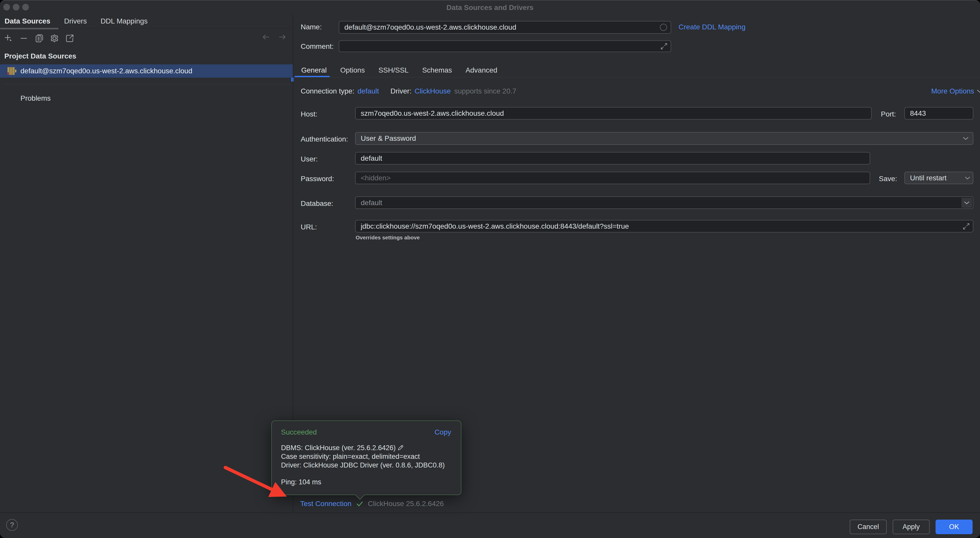 This screenshot has height=538, width=980. What do you see at coordinates (366, 457) in the screenshot?
I see `case-sensitivity-line: Case sensitivity: plain=exact, delimited…` at bounding box center [366, 457].